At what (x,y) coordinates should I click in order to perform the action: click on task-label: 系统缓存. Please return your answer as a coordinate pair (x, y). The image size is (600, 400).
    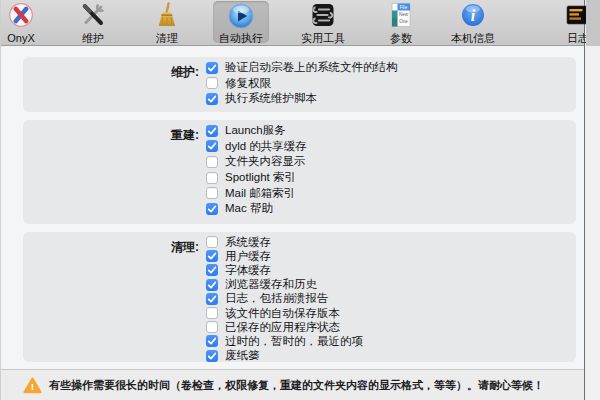
    Looking at the image, I should click on (248, 242).